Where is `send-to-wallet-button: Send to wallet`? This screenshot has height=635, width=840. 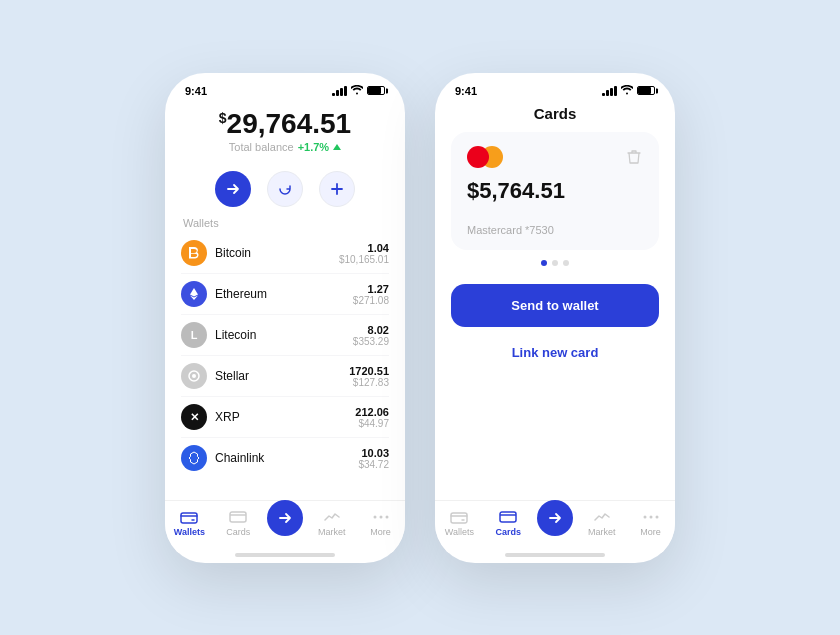 send-to-wallet-button: Send to wallet is located at coordinates (555, 306).